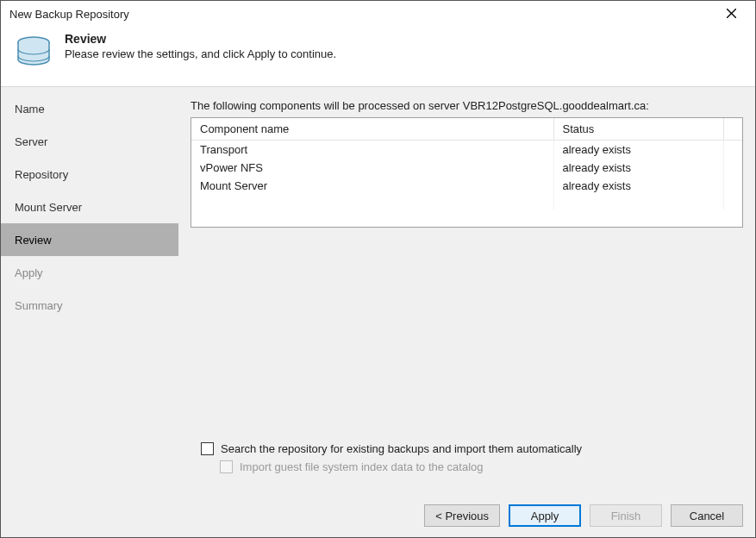 This screenshot has width=756, height=538. What do you see at coordinates (733, 129) in the screenshot?
I see `col-header-spacer` at bounding box center [733, 129].